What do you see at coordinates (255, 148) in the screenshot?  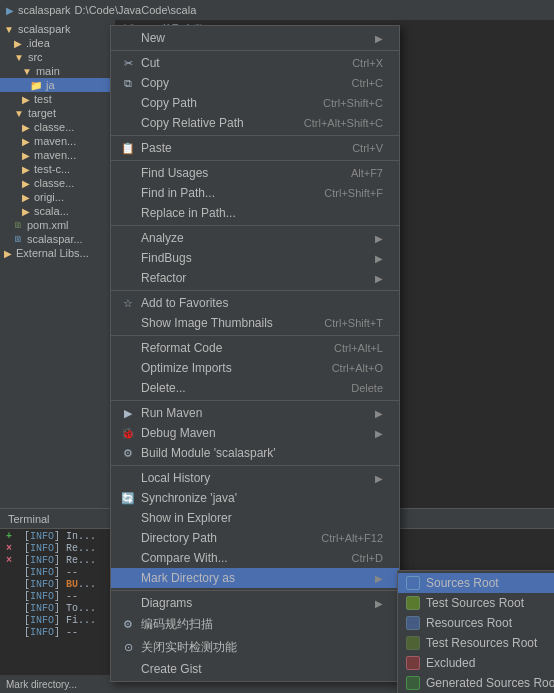 I see `menu-item-paste: 📋 Paste Ctrl+V` at bounding box center [255, 148].